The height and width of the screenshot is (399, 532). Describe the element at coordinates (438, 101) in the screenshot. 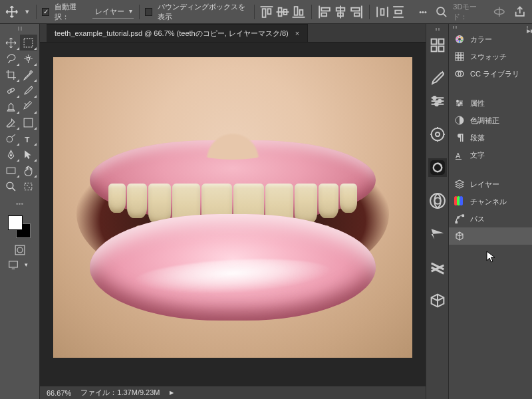

I see `brush-settings-panel-icon` at that location.